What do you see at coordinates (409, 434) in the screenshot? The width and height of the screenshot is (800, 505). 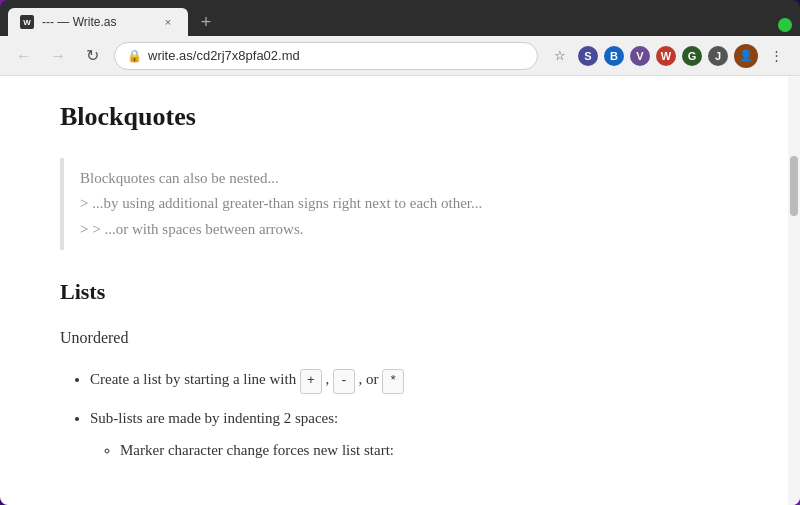 I see `list-item-2: Sub-lists are made by indenting 2 spaces…` at bounding box center [409, 434].